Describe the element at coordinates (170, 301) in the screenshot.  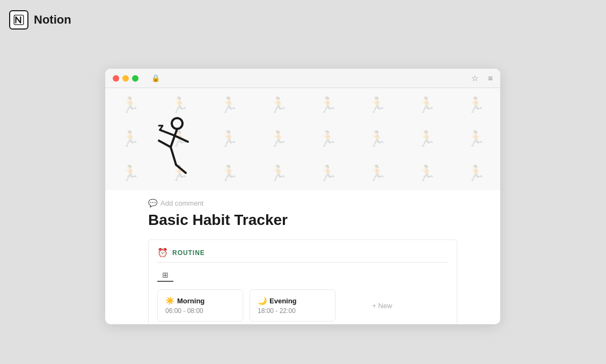
I see `sun-icon: ☀️` at that location.